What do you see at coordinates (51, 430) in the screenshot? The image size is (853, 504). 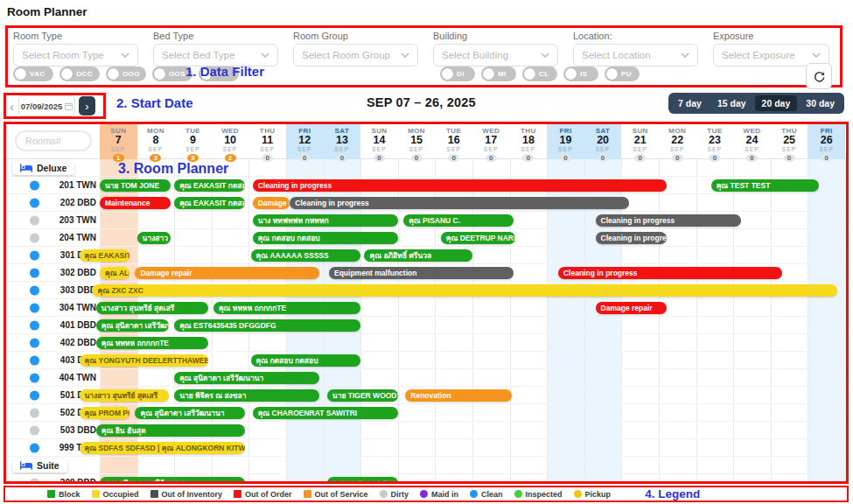 I see `room-label: 503 DBD` at bounding box center [51, 430].